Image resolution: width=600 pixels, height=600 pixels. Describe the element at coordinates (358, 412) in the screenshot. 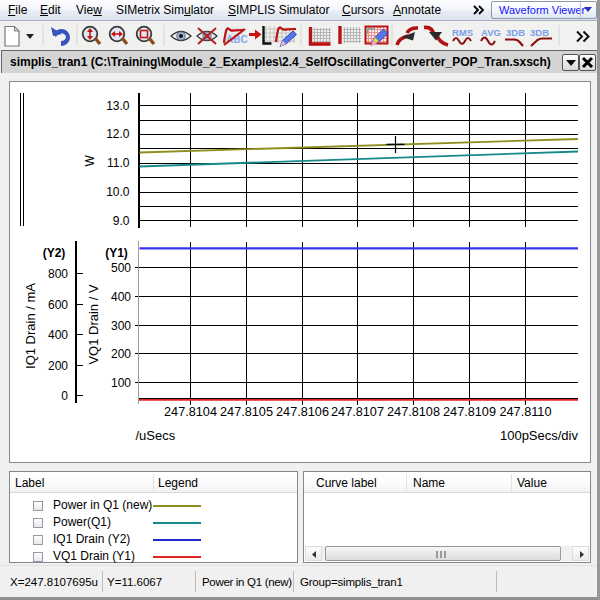

I see `svg-text: 247.8107` at that location.